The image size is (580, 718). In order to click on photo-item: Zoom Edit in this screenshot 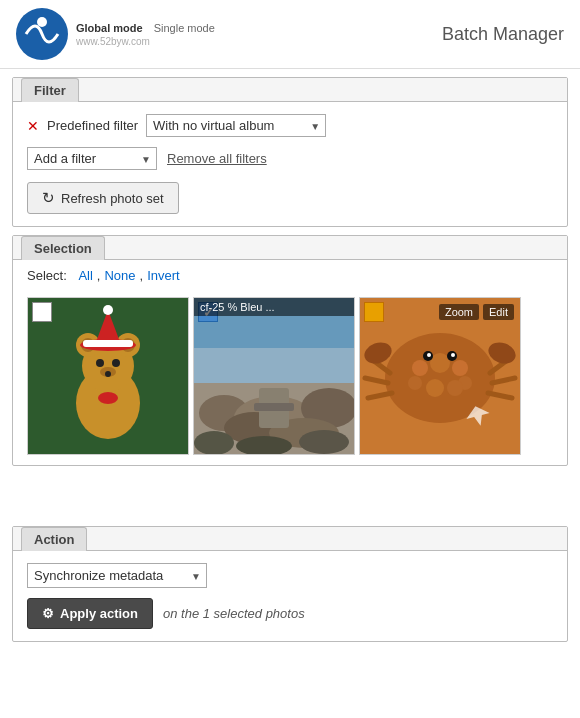, I will do `click(440, 376)`.